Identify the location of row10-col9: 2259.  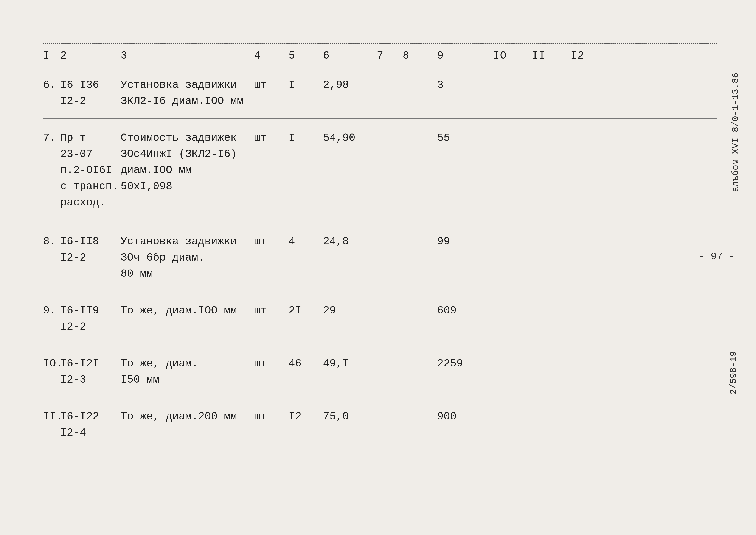
(465, 364).